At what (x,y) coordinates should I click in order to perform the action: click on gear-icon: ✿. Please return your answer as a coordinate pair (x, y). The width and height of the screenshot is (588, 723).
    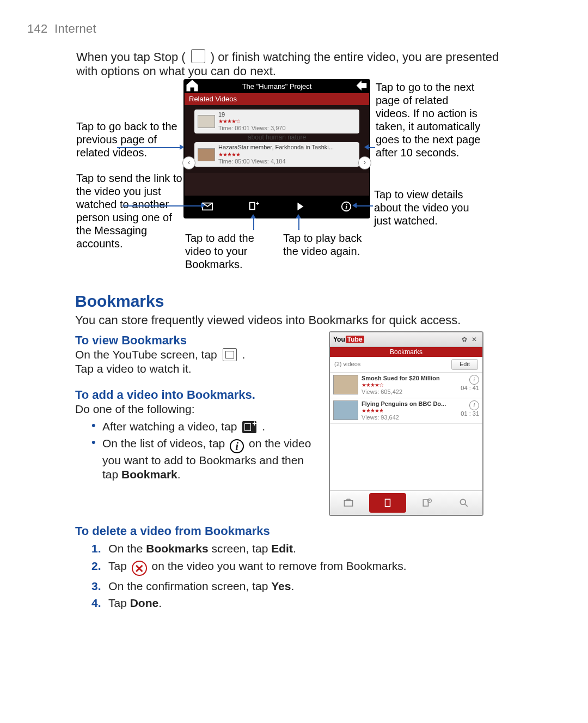
    Looking at the image, I should click on (464, 339).